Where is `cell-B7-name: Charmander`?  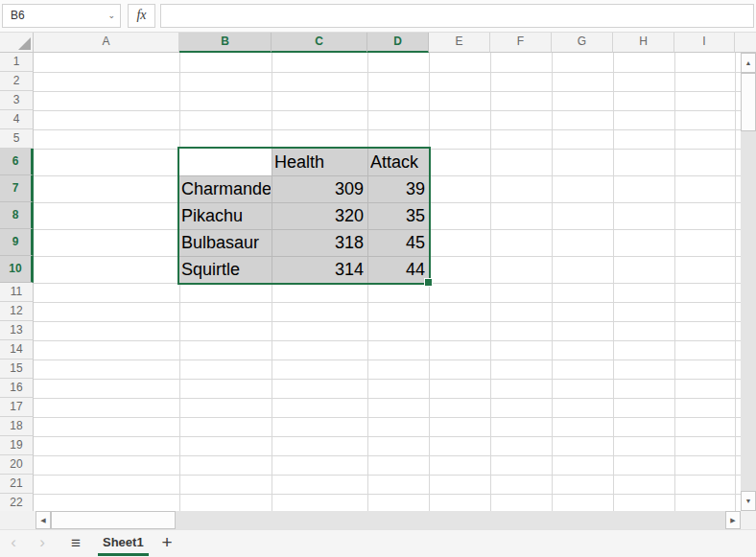
cell-B7-name: Charmander is located at coordinates (226, 189).